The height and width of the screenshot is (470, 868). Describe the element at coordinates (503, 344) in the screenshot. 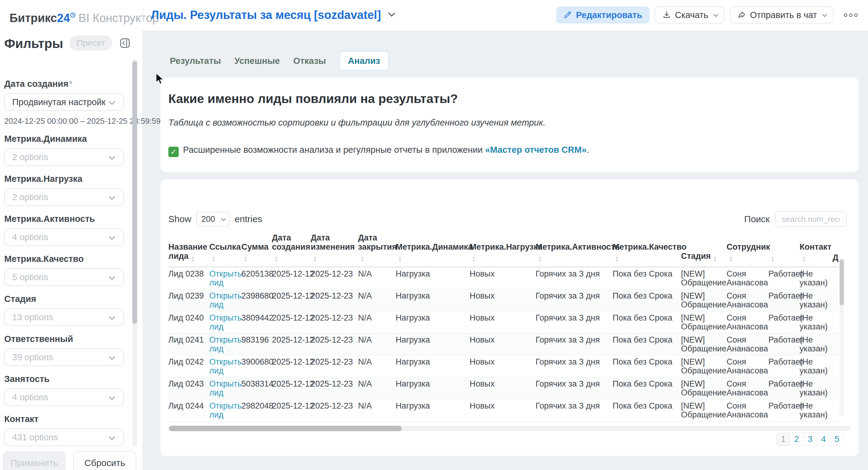

I see `table-row: Лид 0241Открыть лид9831962025-12-122025-…` at that location.